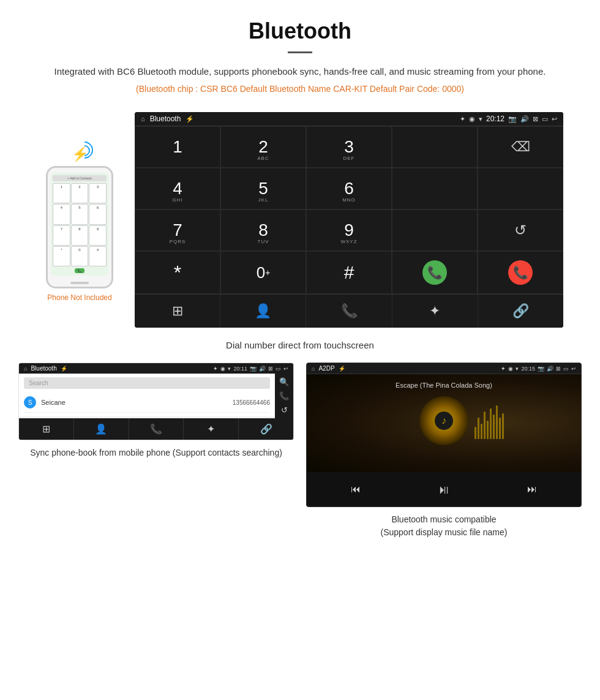 The width and height of the screenshot is (600, 700). I want to click on music-bt-icon: ✦, so click(503, 369).